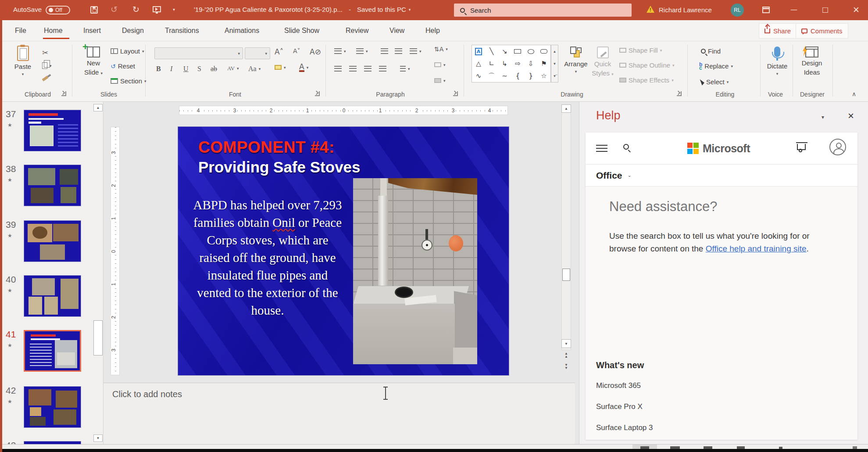  What do you see at coordinates (129, 81) in the screenshot?
I see `section-button: Section▾` at bounding box center [129, 81].